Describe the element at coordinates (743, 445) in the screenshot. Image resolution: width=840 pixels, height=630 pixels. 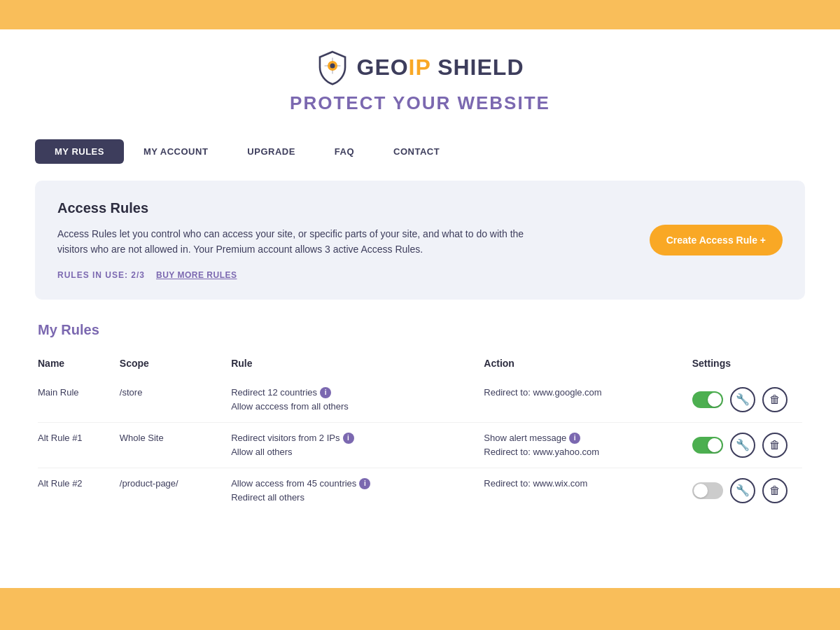
I see `edit-rule-button-1: 🔧` at that location.